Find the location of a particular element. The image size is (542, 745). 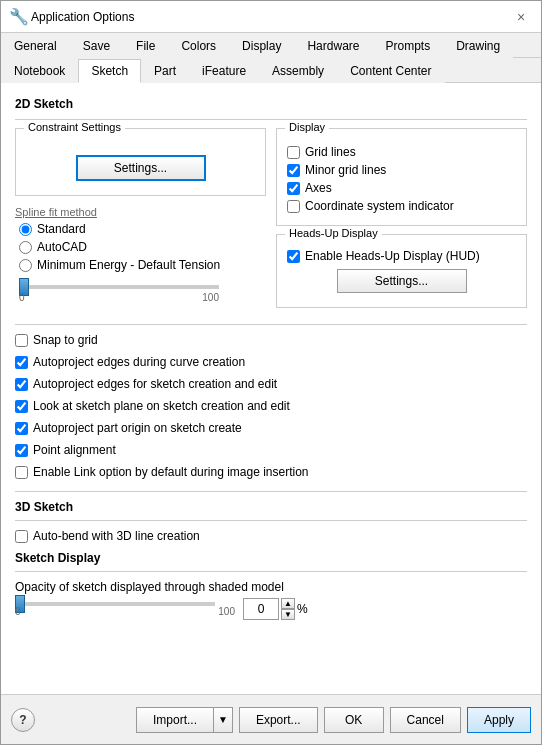

constraint-settings-title: Constraint Settings is located at coordinates (74, 127).